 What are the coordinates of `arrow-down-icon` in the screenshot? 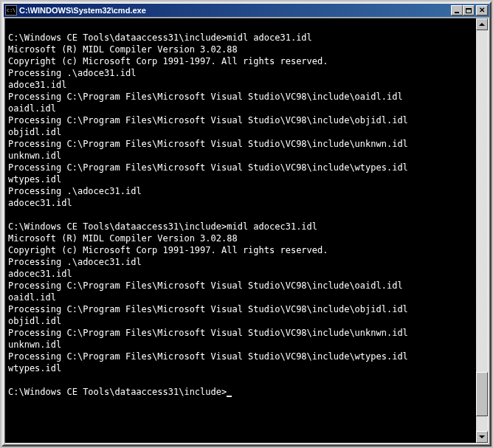 It's located at (482, 437).